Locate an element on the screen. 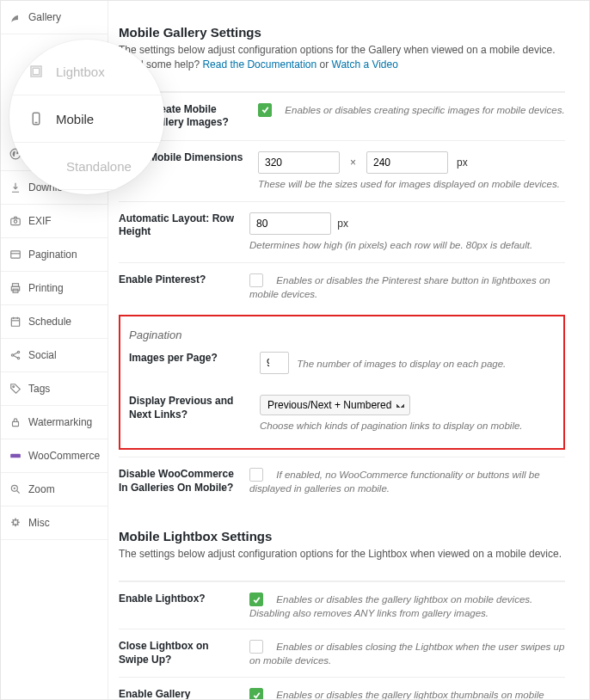 The height and width of the screenshot is (700, 590). sidebar-item-pagination: Pagination is located at coordinates (54, 255).